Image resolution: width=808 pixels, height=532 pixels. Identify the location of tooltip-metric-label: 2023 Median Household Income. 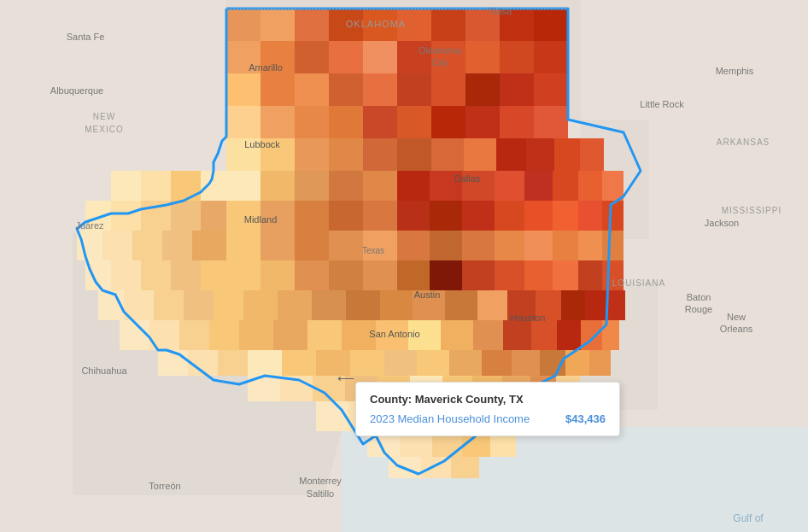
(449, 418).